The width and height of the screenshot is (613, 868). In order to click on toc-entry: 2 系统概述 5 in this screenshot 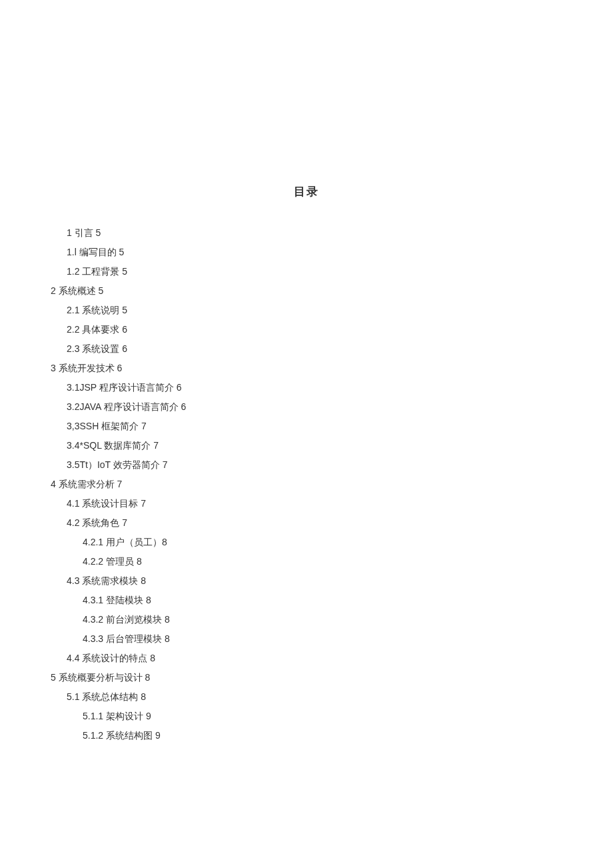, I will do `click(332, 291)`.